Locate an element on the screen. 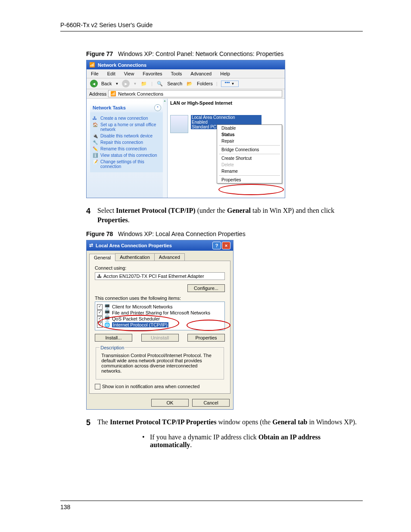  collapse-chevron-icon: ˄ is located at coordinates (158, 108).